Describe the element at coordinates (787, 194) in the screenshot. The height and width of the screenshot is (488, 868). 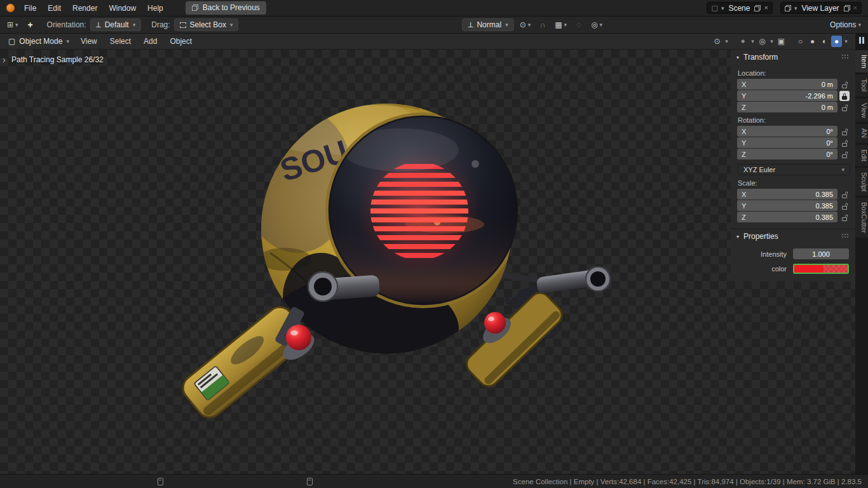
I see `scale-x-field: X 0.385` at that location.